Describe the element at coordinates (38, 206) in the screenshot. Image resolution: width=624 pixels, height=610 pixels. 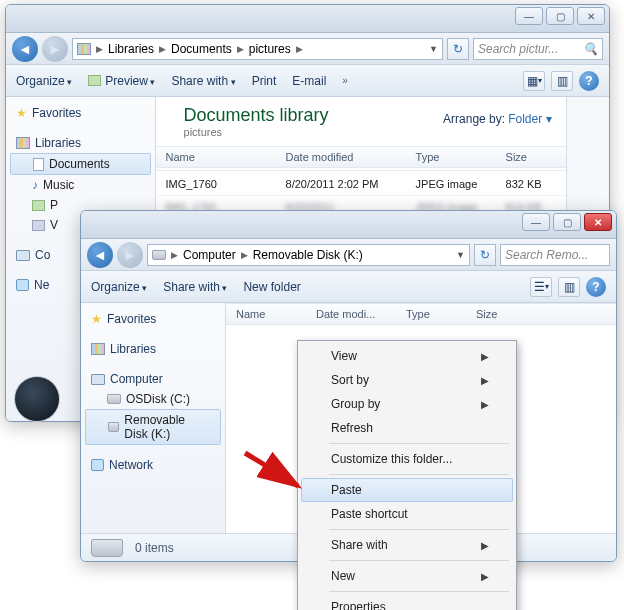
I see `pictures-icon` at that location.